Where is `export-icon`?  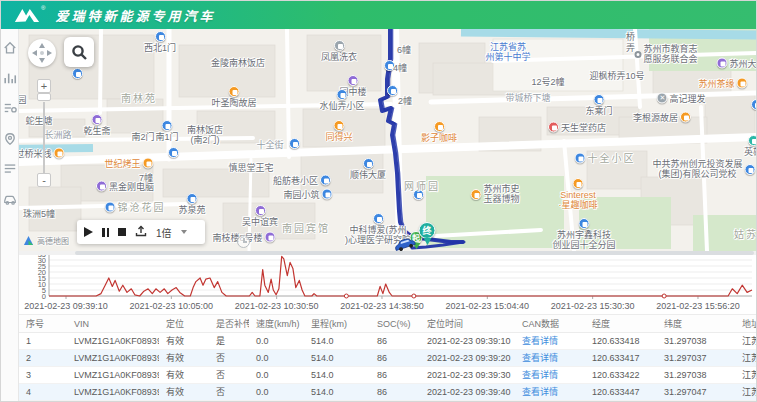
export-icon is located at coordinates (141, 232).